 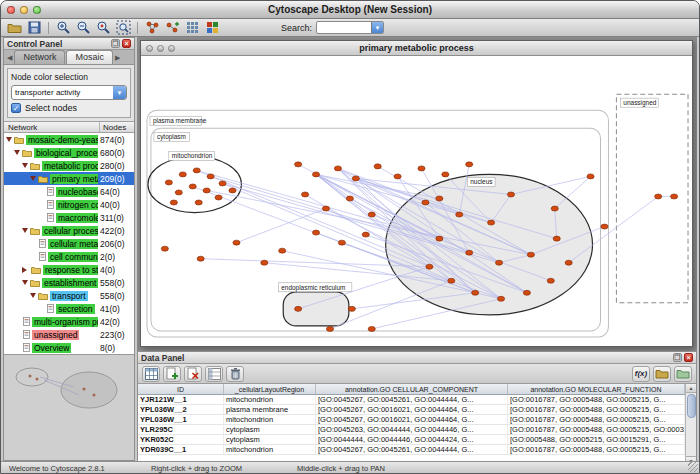 What do you see at coordinates (69, 218) in the screenshot?
I see `tree-item-macromolecule: macromolecule...311(0)` at bounding box center [69, 218].